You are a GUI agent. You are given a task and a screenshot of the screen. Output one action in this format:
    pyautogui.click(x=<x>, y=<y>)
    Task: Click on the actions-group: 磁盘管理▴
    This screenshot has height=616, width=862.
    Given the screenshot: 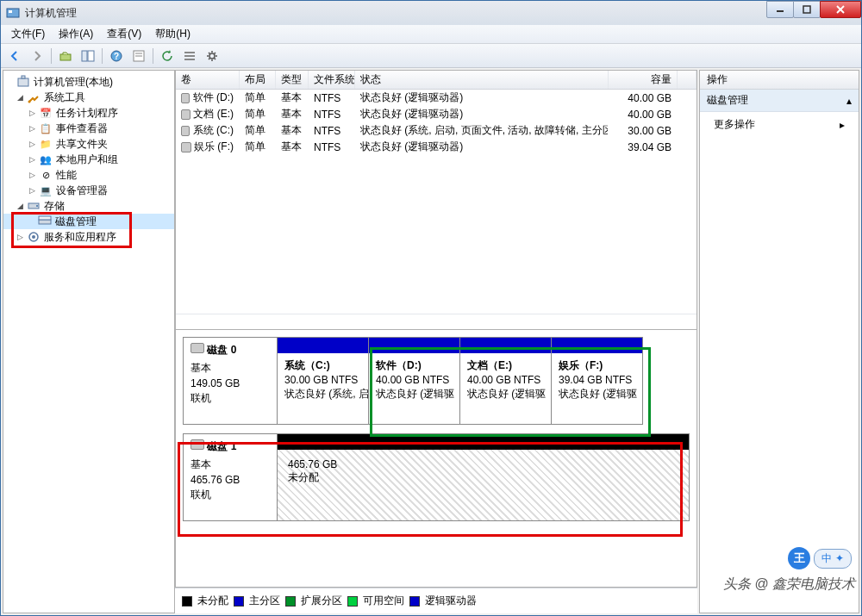 What is the action you would take?
    pyautogui.click(x=779, y=101)
    